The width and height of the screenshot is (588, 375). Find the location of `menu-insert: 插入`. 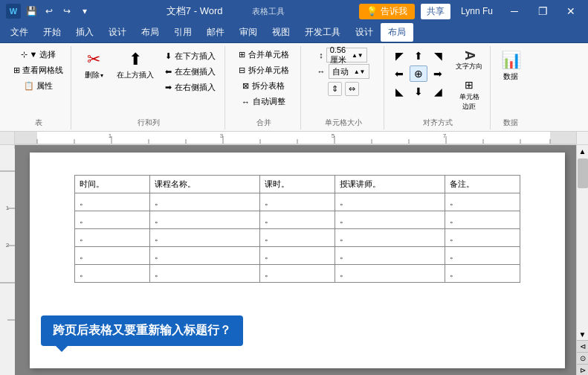

menu-insert: 插入 is located at coordinates (85, 33).